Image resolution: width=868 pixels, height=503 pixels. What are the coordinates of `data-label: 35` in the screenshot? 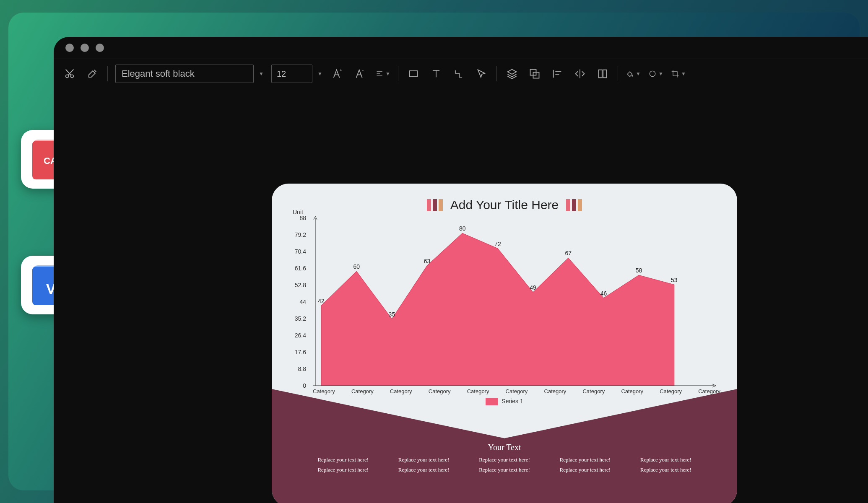 It's located at (392, 314).